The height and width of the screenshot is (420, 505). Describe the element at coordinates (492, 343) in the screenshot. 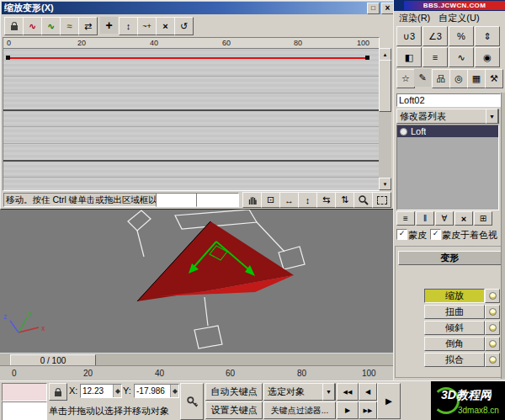

I see `bevel-deformation-bulb-button` at that location.